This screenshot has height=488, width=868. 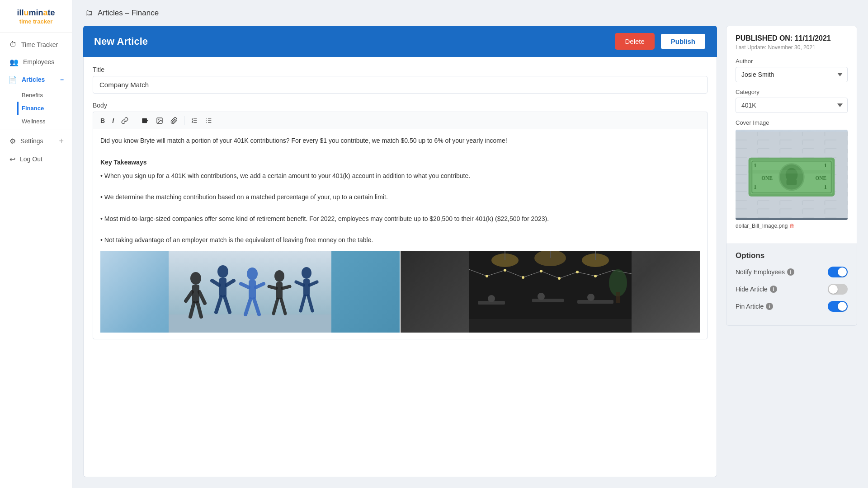 What do you see at coordinates (400, 85) in the screenshot?
I see `title-input` at bounding box center [400, 85].